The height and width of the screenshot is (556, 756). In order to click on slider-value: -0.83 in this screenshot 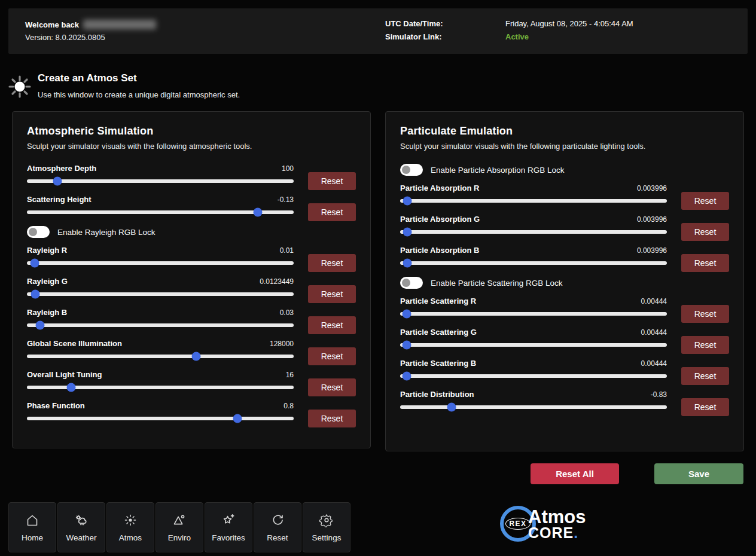, I will do `click(659, 395)`.